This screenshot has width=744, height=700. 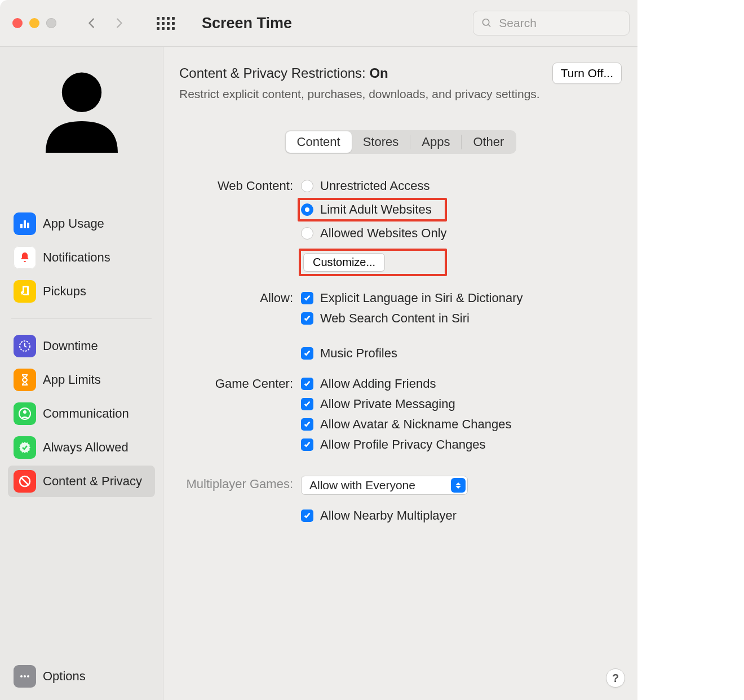 What do you see at coordinates (378, 384) in the screenshot?
I see `check-label: Allow Adding Friends` at bounding box center [378, 384].